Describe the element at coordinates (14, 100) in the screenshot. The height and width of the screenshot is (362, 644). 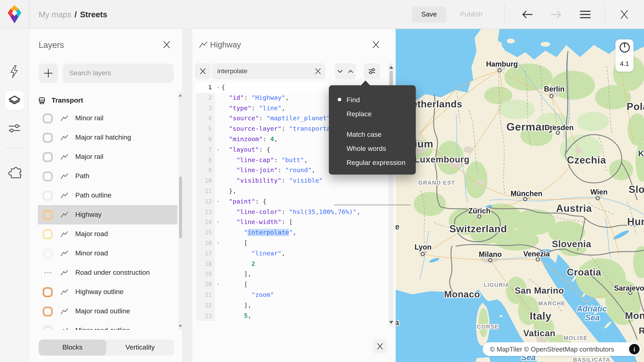
I see `layers-tool-button` at that location.